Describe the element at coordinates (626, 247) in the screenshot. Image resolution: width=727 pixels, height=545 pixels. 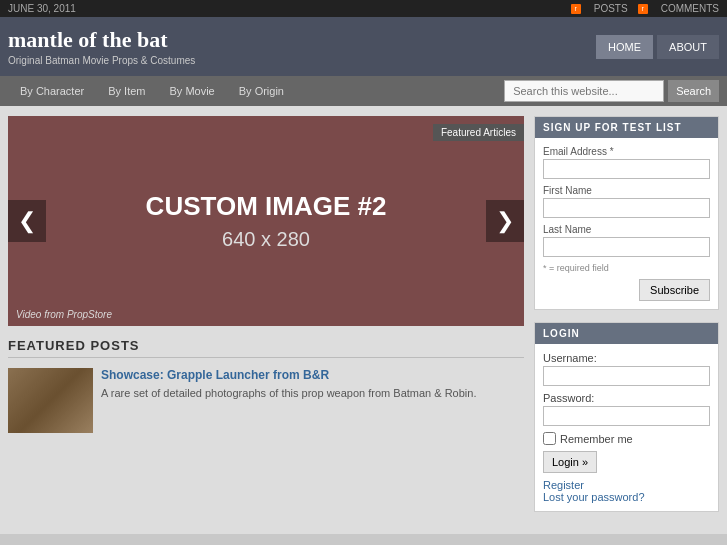
I see `lastname-input` at that location.